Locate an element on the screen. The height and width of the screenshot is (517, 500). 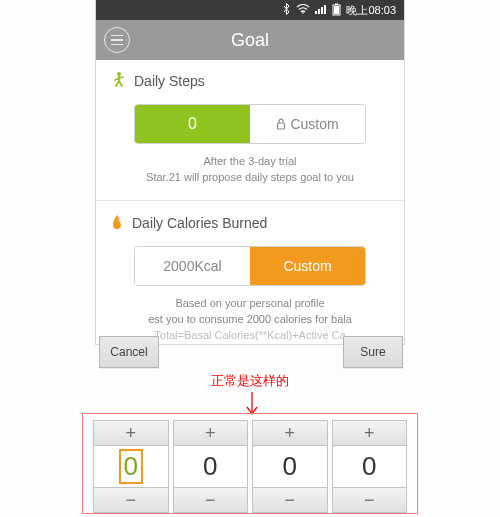
calories-custom-label: Custom is located at coordinates (307, 266).